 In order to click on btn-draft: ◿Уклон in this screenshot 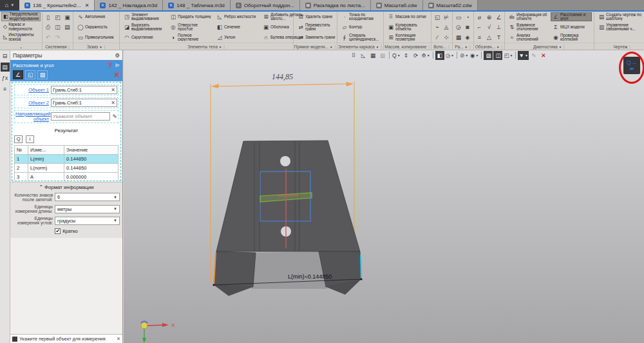, I will do `click(237, 37)`.